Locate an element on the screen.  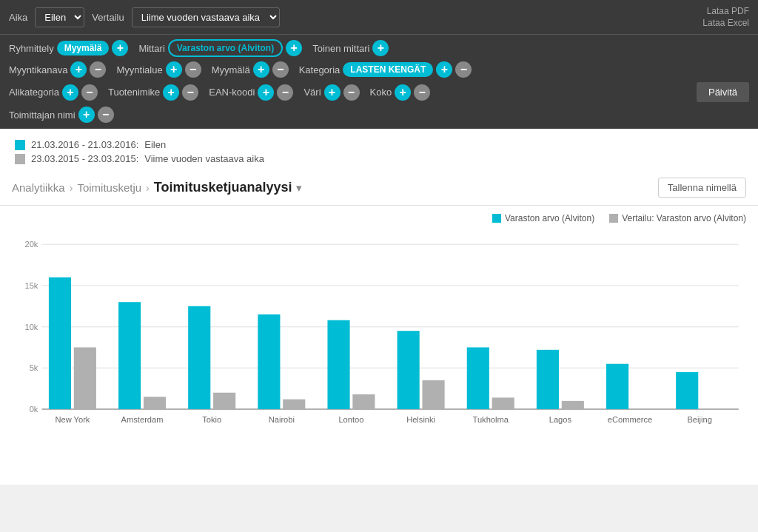
svg-text: 20k is located at coordinates (31, 244).